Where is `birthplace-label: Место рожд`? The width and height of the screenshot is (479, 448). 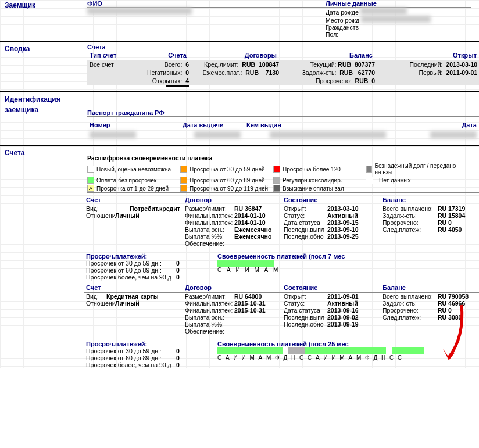 birthplace-label: Место рожд is located at coordinates (342, 20).